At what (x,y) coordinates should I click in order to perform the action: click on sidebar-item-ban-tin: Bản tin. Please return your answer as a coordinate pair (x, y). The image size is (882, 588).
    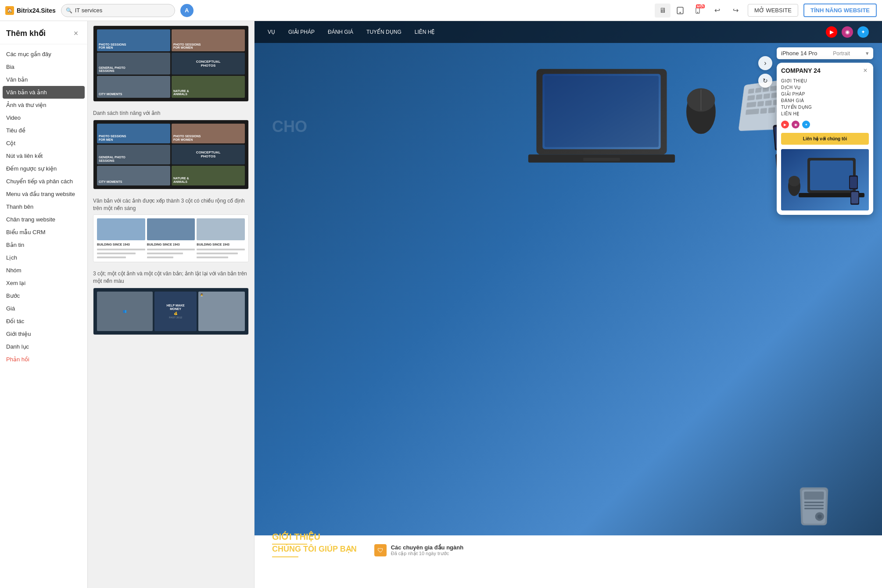
    Looking at the image, I should click on (44, 245).